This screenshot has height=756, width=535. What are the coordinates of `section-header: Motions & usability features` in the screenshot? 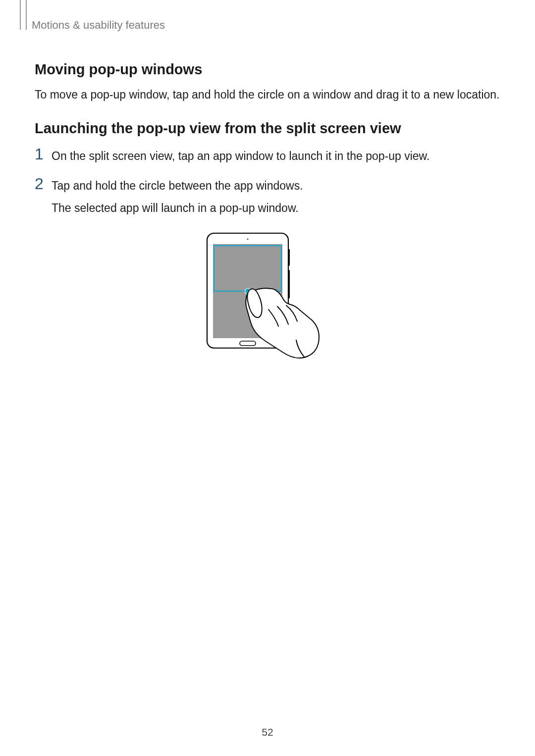 It's located at (266, 25).